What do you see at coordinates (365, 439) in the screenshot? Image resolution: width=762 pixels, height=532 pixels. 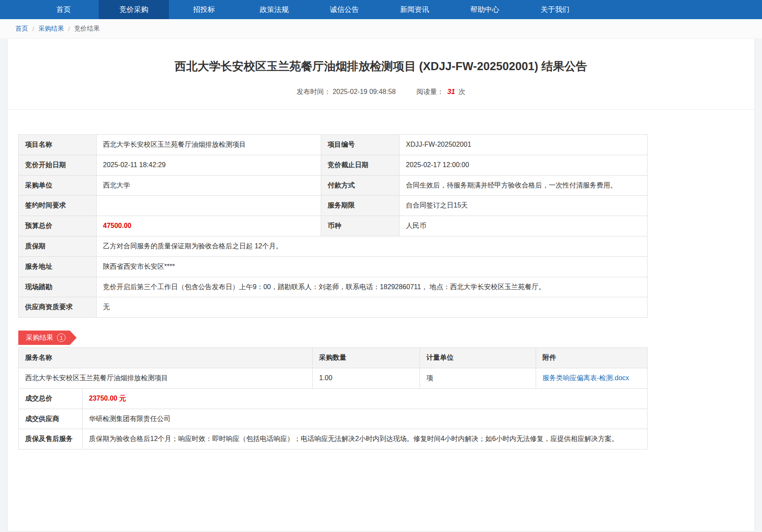 I see `deal-warranty-value: 质保期为验收合格后12个月；响应时效：即时响应（包括电话响应）；电话响应无法解决…` at bounding box center [365, 439].